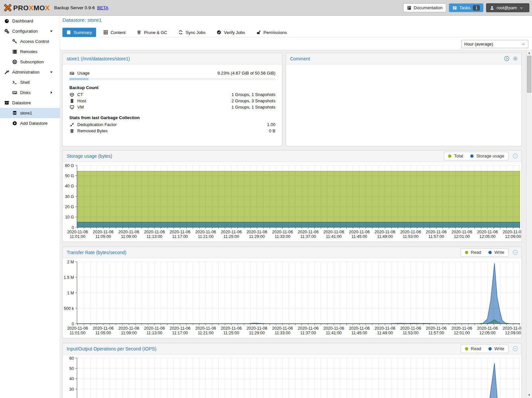  I want to click on svg-text: 30 G, so click(69, 197).